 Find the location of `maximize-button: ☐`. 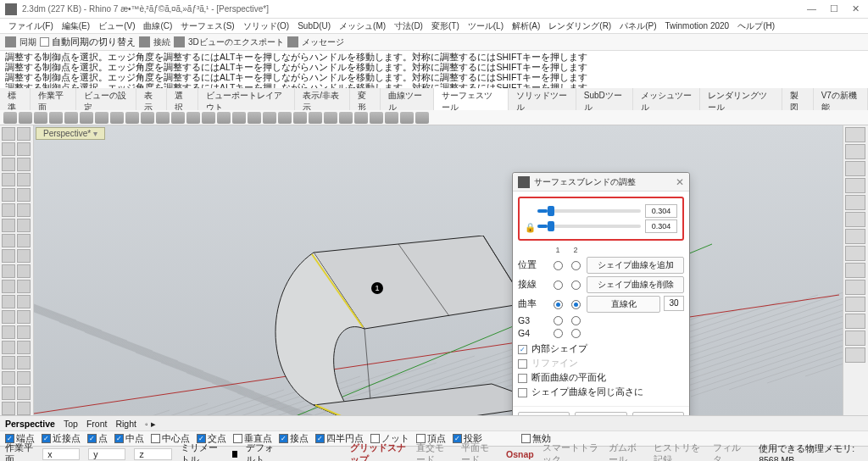

maximize-button: ☐ is located at coordinates (834, 8).